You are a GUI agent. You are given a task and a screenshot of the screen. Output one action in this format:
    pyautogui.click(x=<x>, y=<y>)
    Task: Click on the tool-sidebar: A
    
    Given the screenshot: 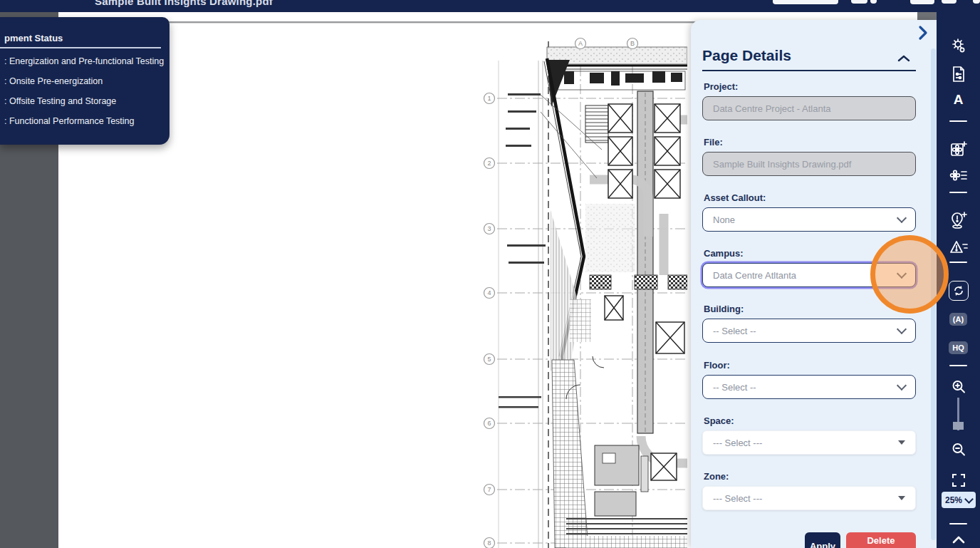 What is the action you would take?
    pyautogui.click(x=959, y=274)
    